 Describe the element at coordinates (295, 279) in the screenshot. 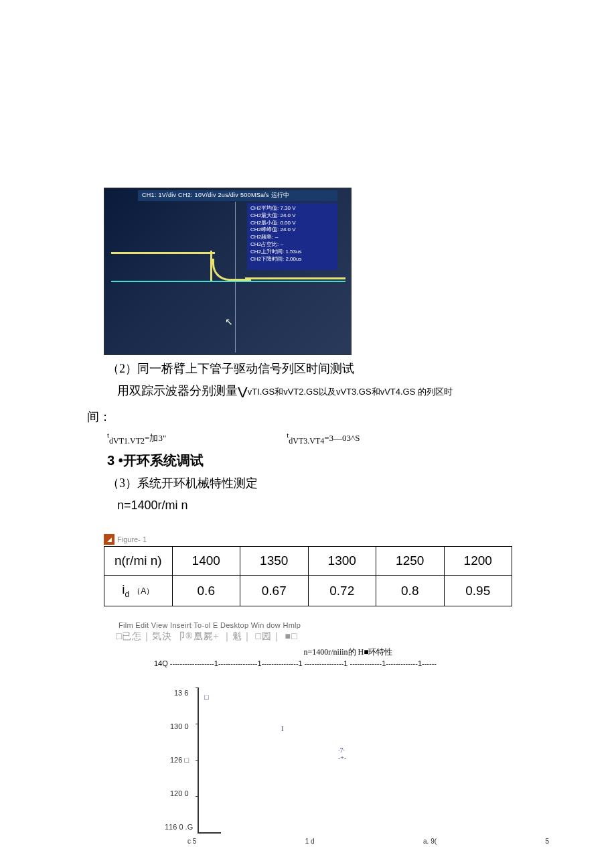

I see `scope-wave-ch1-low` at that location.